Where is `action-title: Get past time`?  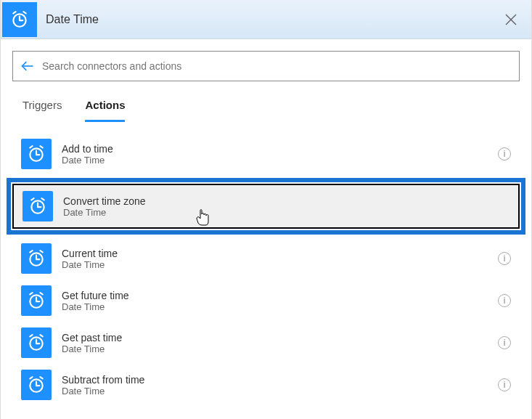 action-title: Get past time is located at coordinates (280, 338).